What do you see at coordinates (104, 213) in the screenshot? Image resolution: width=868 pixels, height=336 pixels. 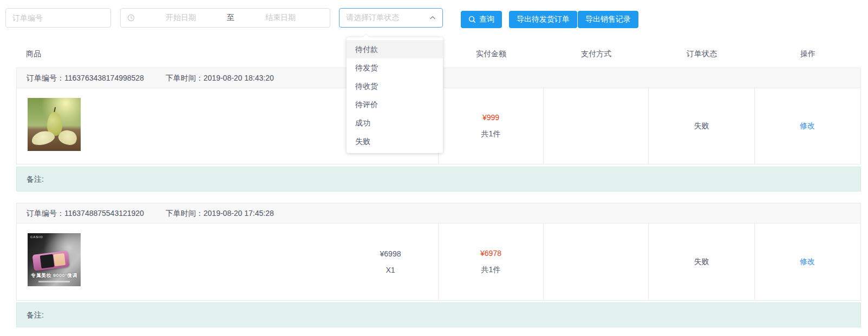 I see `order-number-value: 1163748875543121920` at bounding box center [104, 213].